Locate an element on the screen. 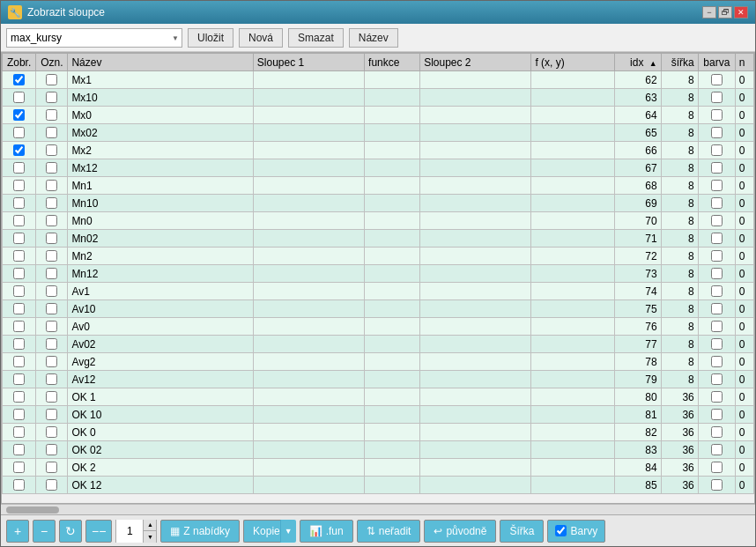  refresh-btn: ↻ is located at coordinates (70, 531).